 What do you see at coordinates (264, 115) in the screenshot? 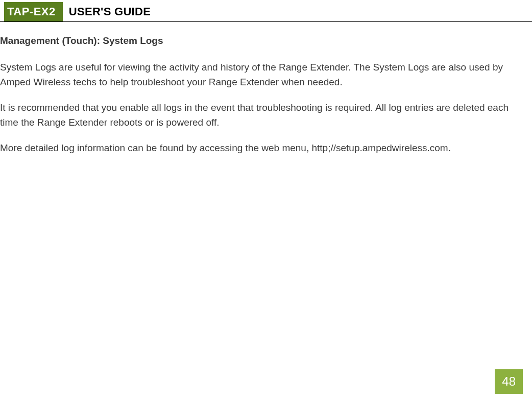
I see `body-paragraph-2: It is recommended that you enable all lo…` at bounding box center [264, 115].